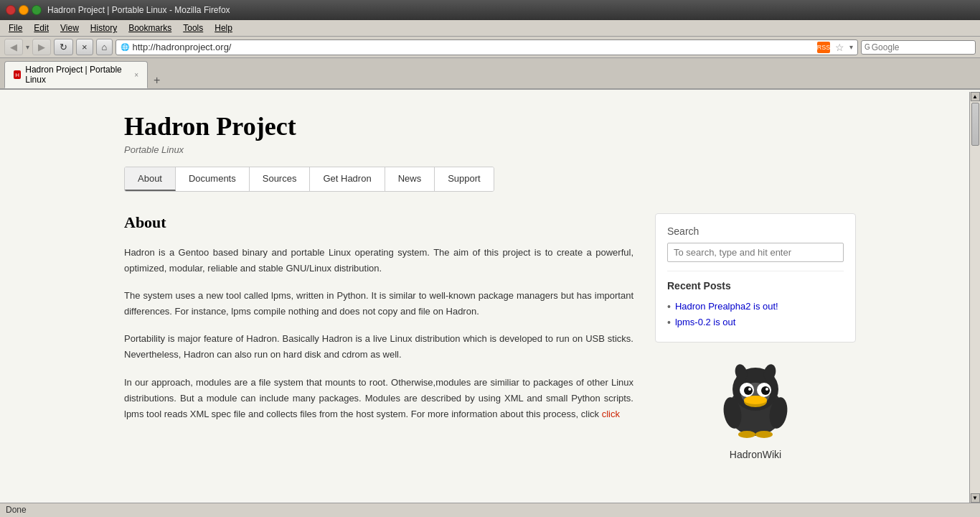 This screenshot has height=517, width=980. What do you see at coordinates (851, 47) in the screenshot?
I see `url-dropdown-icon: ▾` at bounding box center [851, 47].